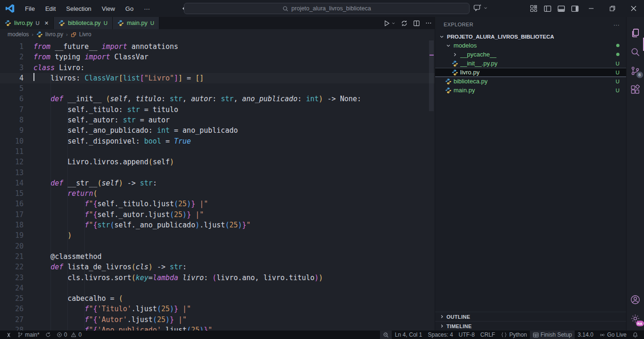 This screenshot has height=339, width=644. I want to click on code-line-8: 8 self._autor: str = autor, so click(217, 120).